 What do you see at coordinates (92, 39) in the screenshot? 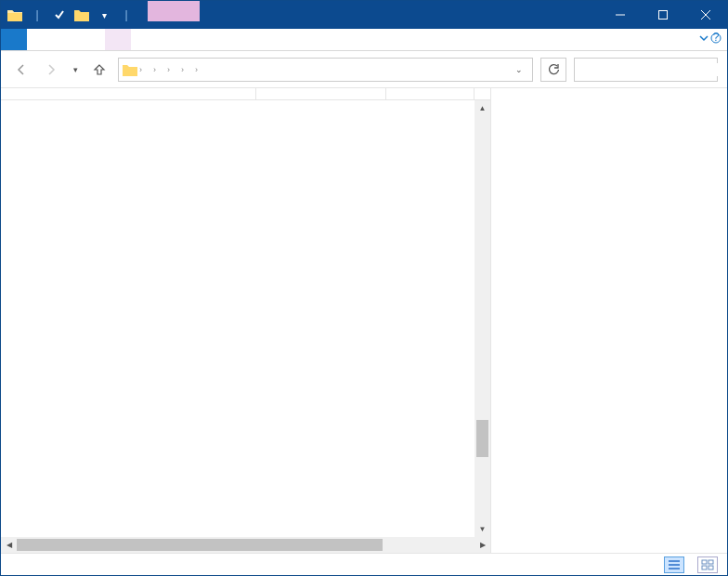
I see `tab-view` at bounding box center [92, 39].